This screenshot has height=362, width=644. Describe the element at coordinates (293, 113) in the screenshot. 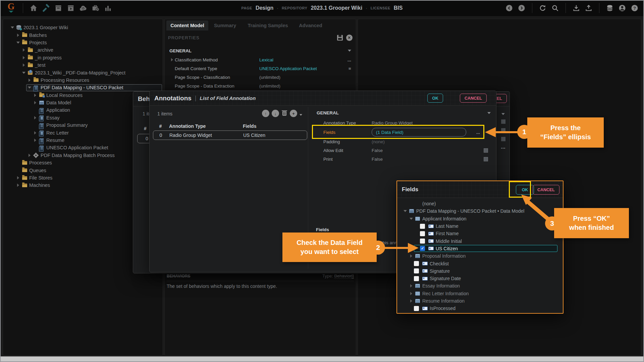

I see `add-button: +` at that location.